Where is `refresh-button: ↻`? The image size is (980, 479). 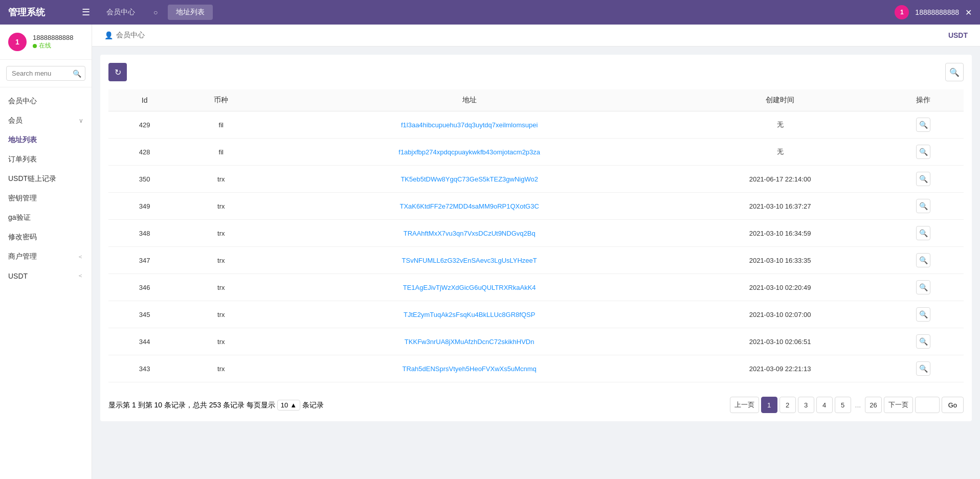 refresh-button: ↻ is located at coordinates (118, 72).